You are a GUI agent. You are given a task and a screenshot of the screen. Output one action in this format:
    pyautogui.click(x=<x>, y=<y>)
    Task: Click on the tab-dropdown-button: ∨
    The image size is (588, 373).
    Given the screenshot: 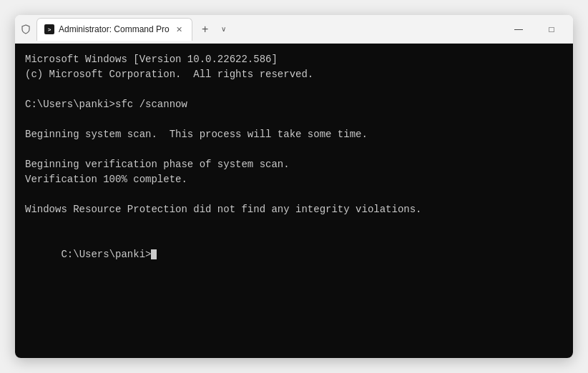 What is the action you would take?
    pyautogui.click(x=224, y=29)
    